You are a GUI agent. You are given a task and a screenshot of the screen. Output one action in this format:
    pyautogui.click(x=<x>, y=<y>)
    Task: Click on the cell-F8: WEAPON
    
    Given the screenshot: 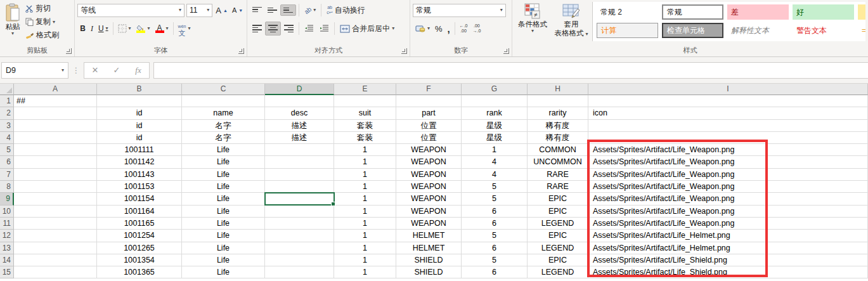 What is the action you would take?
    pyautogui.click(x=429, y=186)
    